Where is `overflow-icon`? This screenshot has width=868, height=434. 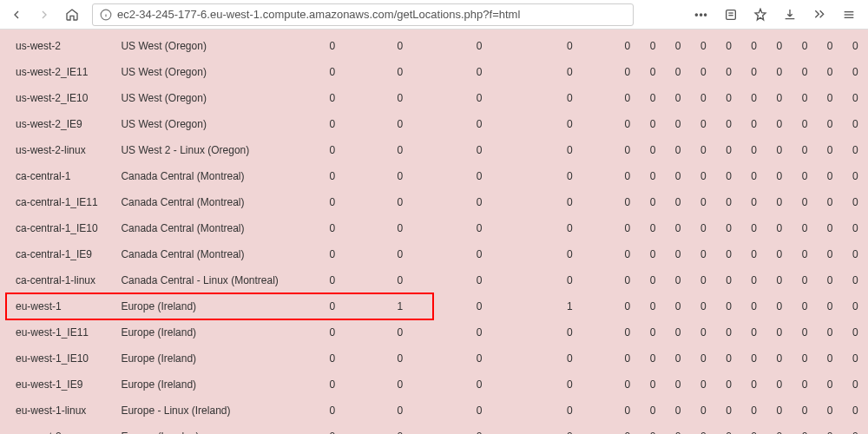 overflow-icon is located at coordinates (819, 15).